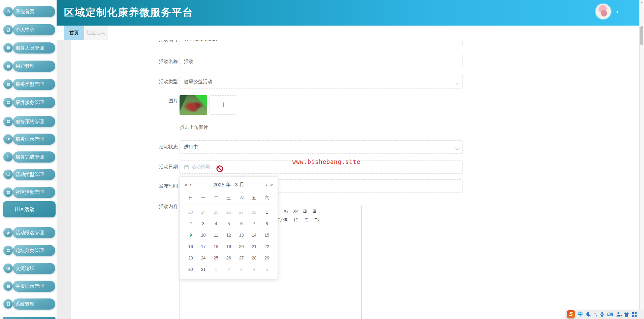 This screenshot has height=319, width=644. Describe the element at coordinates (254, 235) in the screenshot. I see `calendar-day: 14` at that location.